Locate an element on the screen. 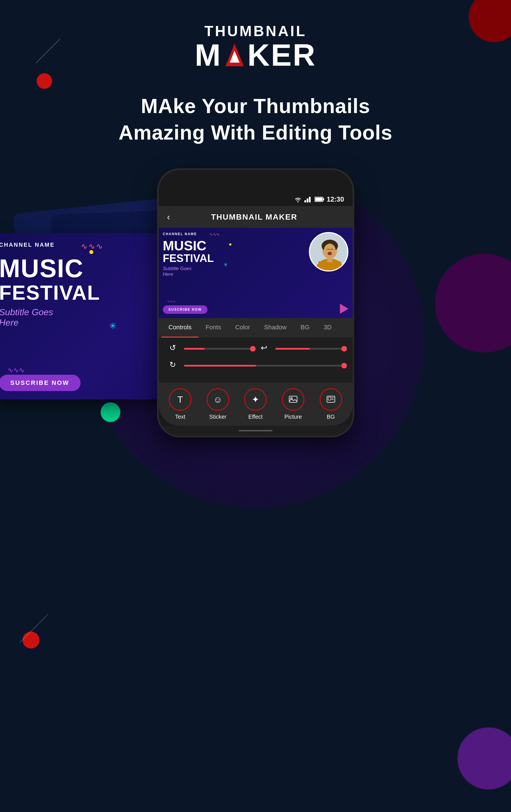 The image size is (511, 812). logo-maker-text-ker: KER is located at coordinates (282, 55).